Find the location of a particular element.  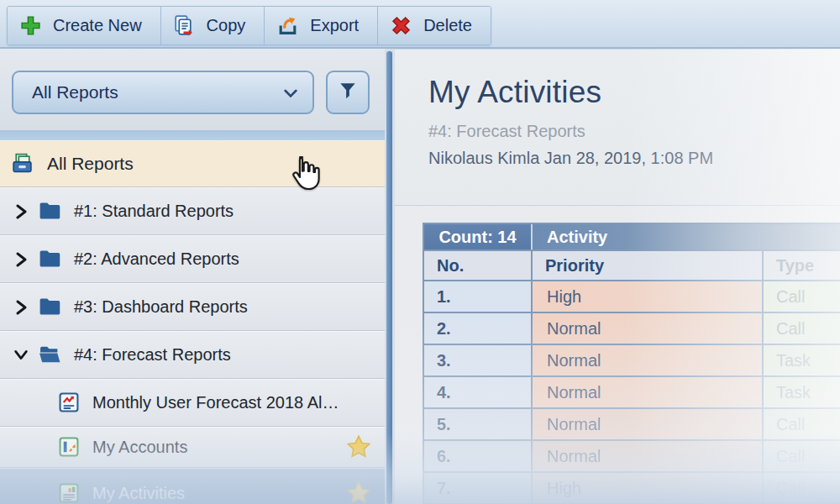

table-cell-no: 6. is located at coordinates (477, 456).